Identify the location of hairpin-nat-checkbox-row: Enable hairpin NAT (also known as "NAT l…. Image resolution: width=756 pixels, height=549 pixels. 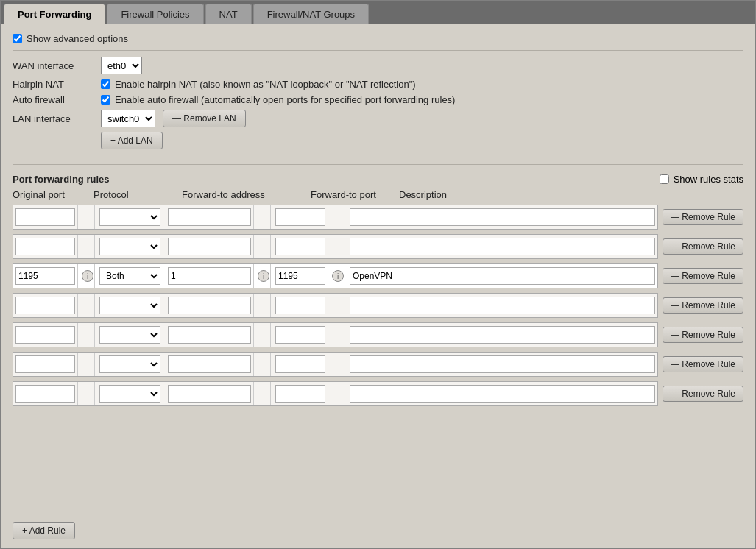
(258, 84).